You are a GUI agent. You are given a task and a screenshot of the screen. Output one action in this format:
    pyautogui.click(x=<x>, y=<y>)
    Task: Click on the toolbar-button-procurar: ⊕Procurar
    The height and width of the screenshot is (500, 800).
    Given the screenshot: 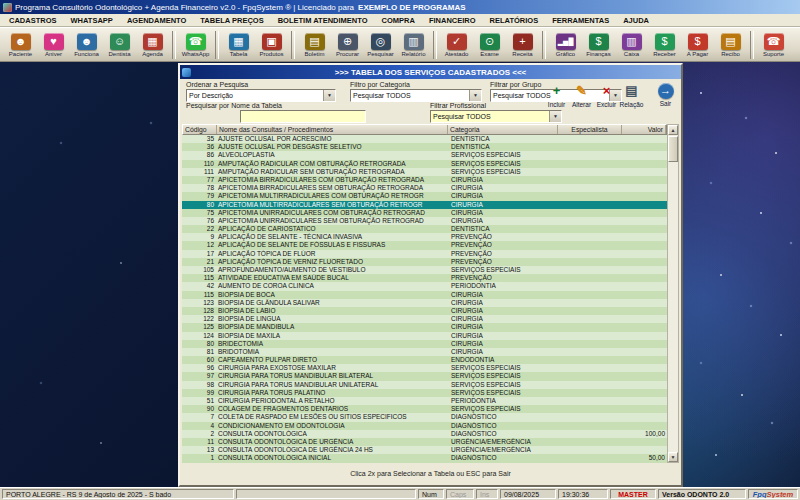 What is the action you would take?
    pyautogui.click(x=348, y=45)
    